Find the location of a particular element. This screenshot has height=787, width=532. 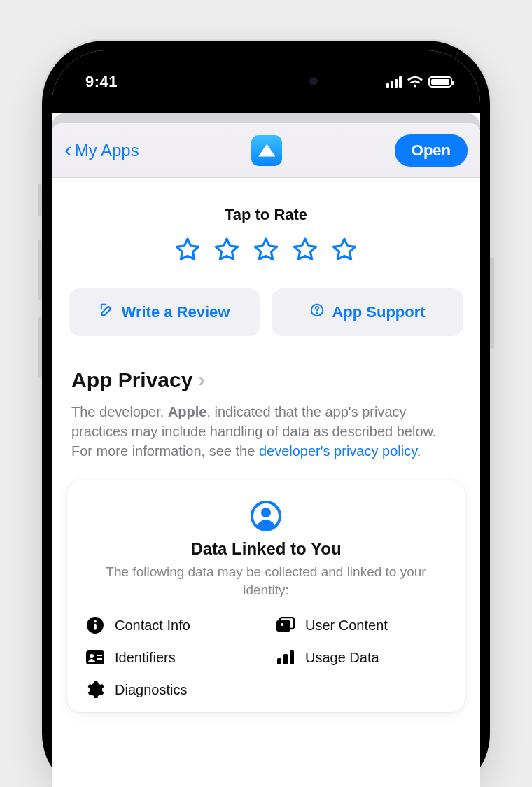

status-time: 9:41 is located at coordinates (102, 82).